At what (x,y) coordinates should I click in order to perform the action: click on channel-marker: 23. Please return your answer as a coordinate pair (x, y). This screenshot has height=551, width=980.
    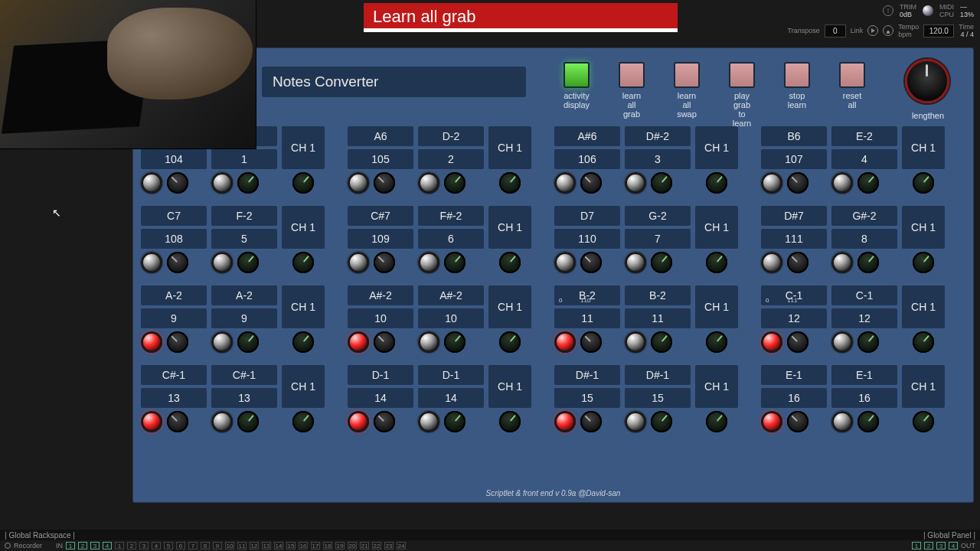
    Looking at the image, I should click on (389, 546).